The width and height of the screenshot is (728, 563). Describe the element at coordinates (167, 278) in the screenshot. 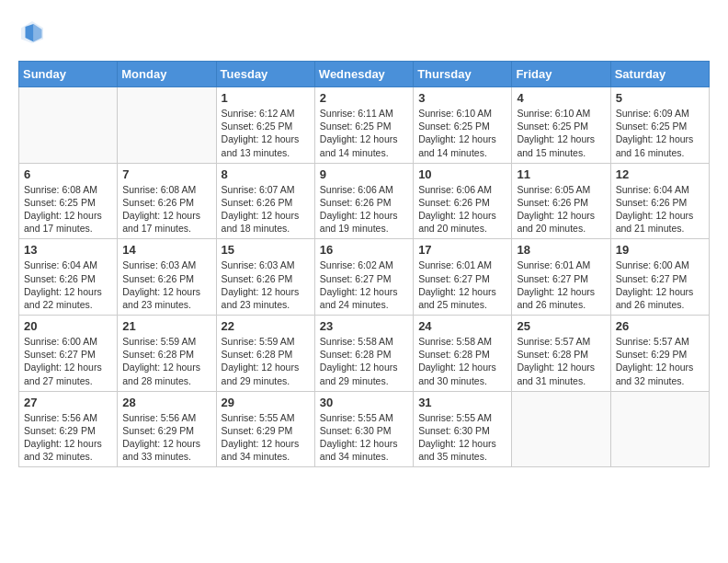

I see `calendar-cell: 14Sunrise: 6:03 AMSunset: 6:26 PMDayligh…` at that location.